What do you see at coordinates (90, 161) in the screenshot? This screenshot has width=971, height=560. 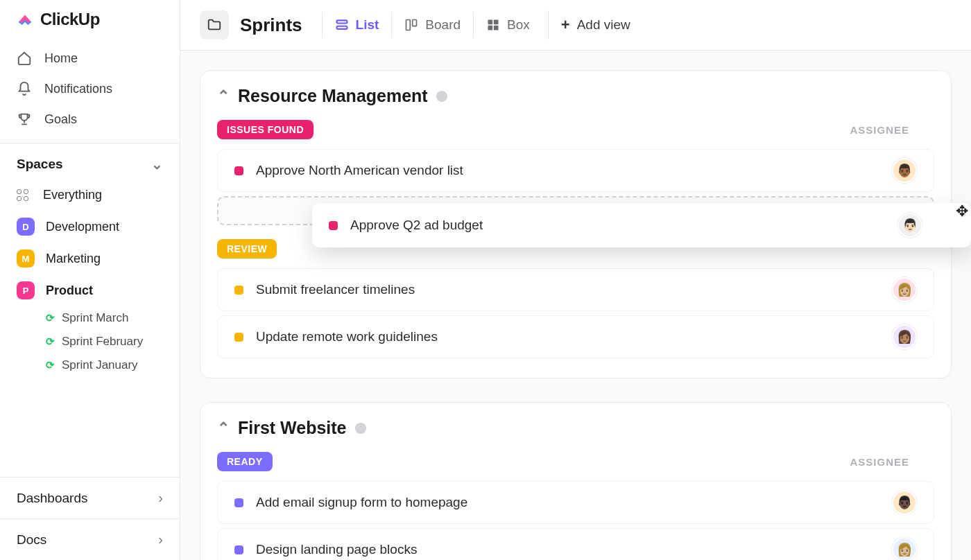 I see `spaces-header: Spaces ⌄` at bounding box center [90, 161].